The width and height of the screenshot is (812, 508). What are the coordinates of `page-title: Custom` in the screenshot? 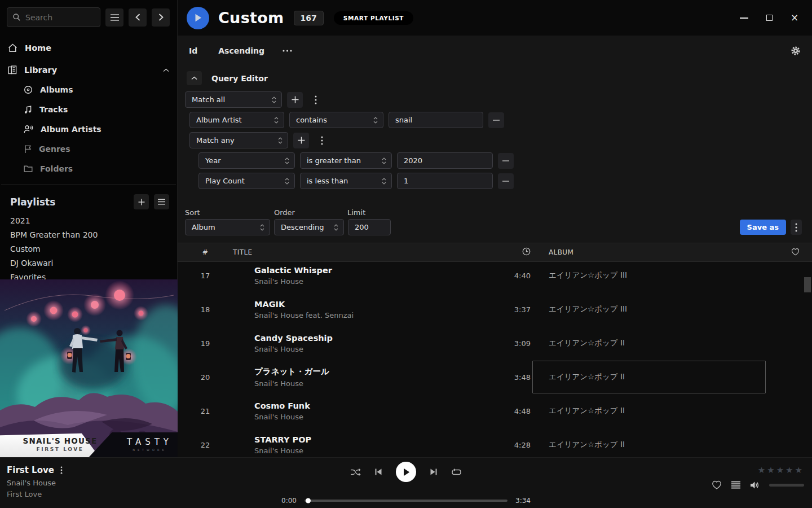 It's located at (251, 18).